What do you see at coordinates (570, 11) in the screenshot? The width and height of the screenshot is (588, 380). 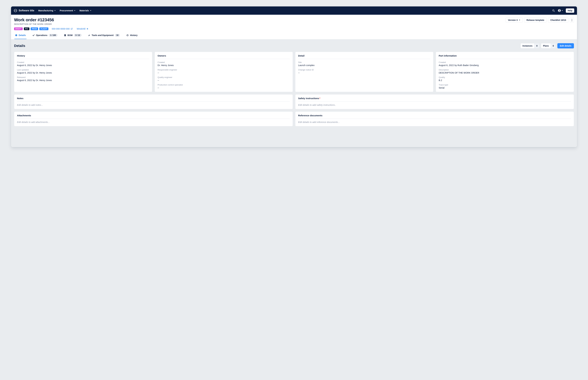 I see `help-button: Help` at bounding box center [570, 11].